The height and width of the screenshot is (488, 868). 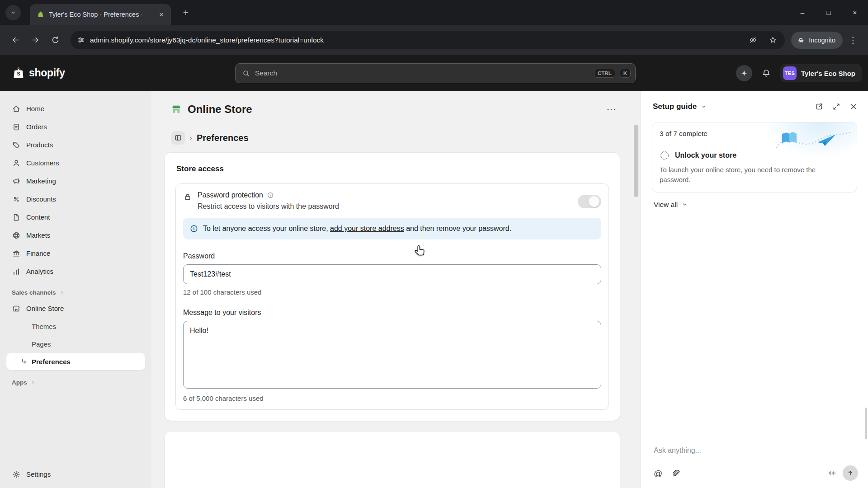 What do you see at coordinates (415, 40) in the screenshot?
I see `url-text: admin.shopify.com/store/jy63jq-dc/online…` at bounding box center [415, 40].